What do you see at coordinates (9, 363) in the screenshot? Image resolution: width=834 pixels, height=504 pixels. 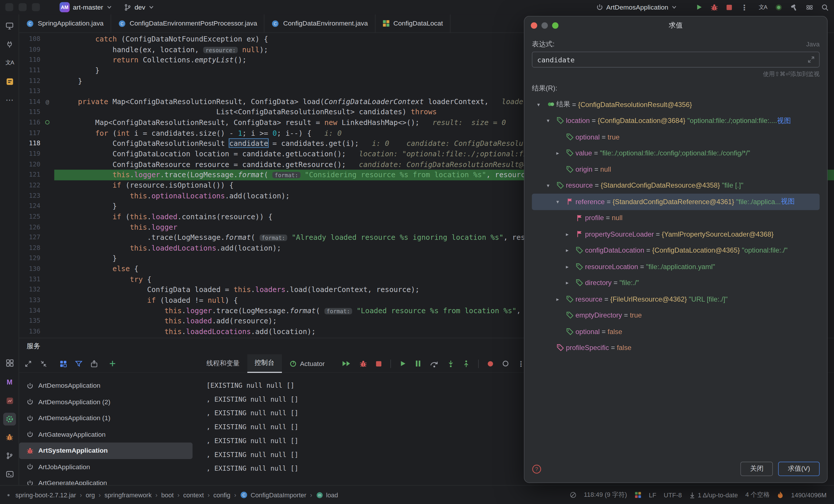 I see `dashboard-icon` at bounding box center [9, 363].